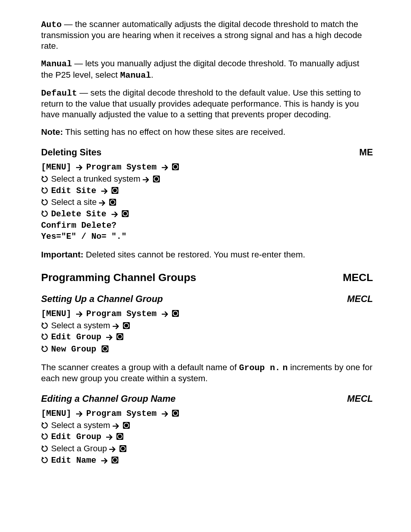  I want to click on step-text: Select a Group, so click(80, 449).